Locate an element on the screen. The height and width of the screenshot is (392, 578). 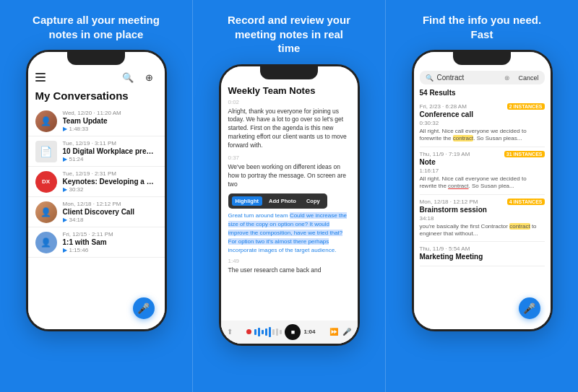
result-meta: Thu, 11/9 · 7:19 AM 31 INSTANCES is located at coordinates (483, 154).